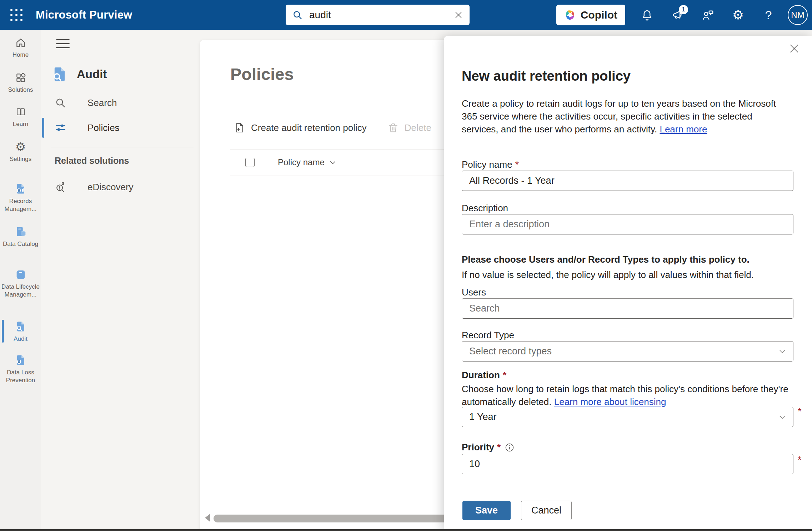 The width and height of the screenshot is (812, 531). What do you see at coordinates (628, 181) in the screenshot?
I see `policy-name-input` at bounding box center [628, 181].